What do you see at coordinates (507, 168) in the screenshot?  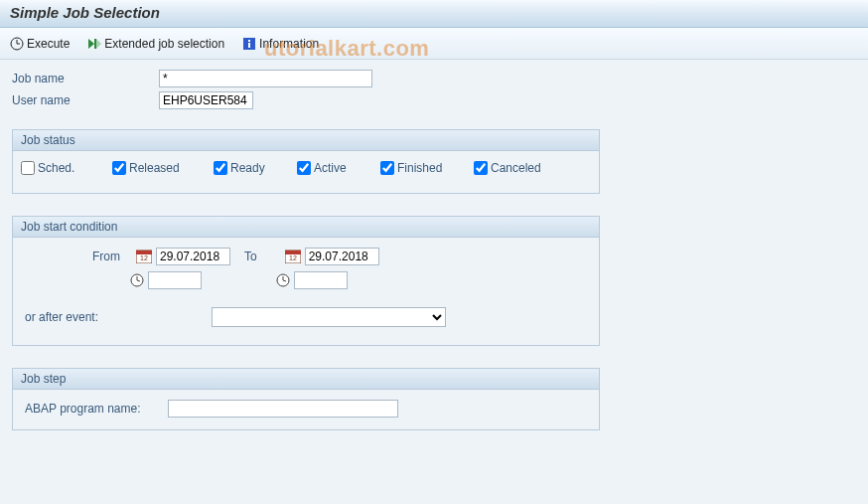 I see `status-canceled: Canceled` at bounding box center [507, 168].